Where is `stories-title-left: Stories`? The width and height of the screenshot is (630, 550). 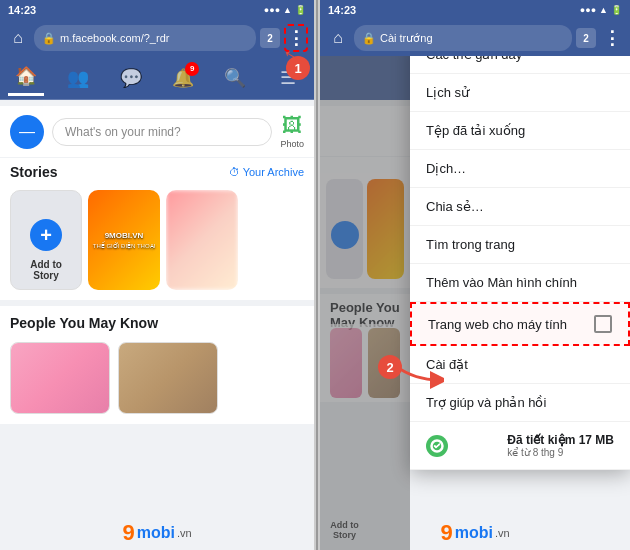 stories-title-left: Stories is located at coordinates (34, 172).